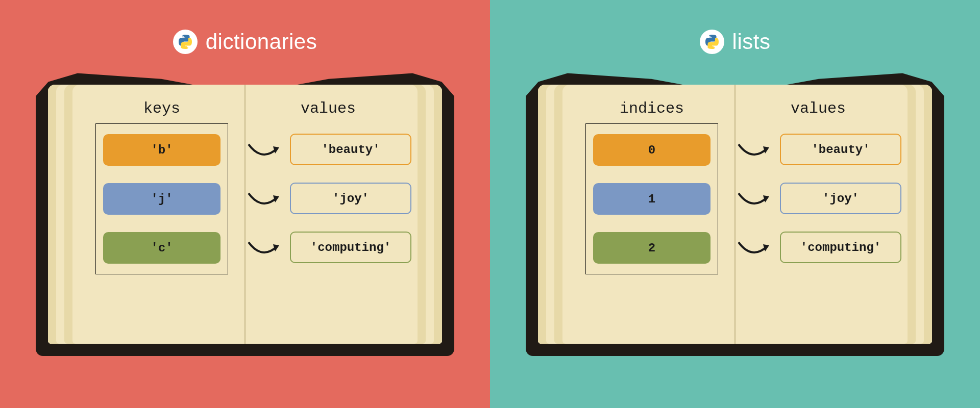  What do you see at coordinates (162, 199) in the screenshot?
I see `keys-box: 'b' 'j' 'c'` at bounding box center [162, 199].